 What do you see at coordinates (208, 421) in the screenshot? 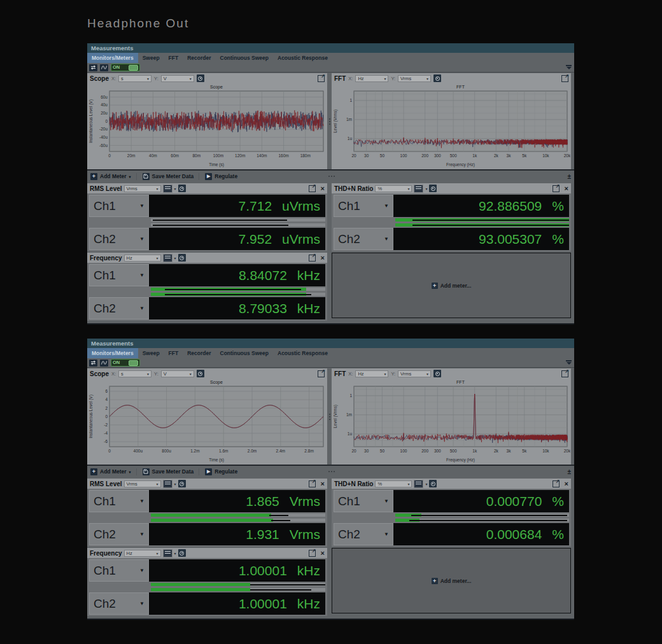
I see `scope-chart: 0400u800u1.2m1.6m2.0m2.4m2.8m6420-2-4-6S…` at bounding box center [208, 421].